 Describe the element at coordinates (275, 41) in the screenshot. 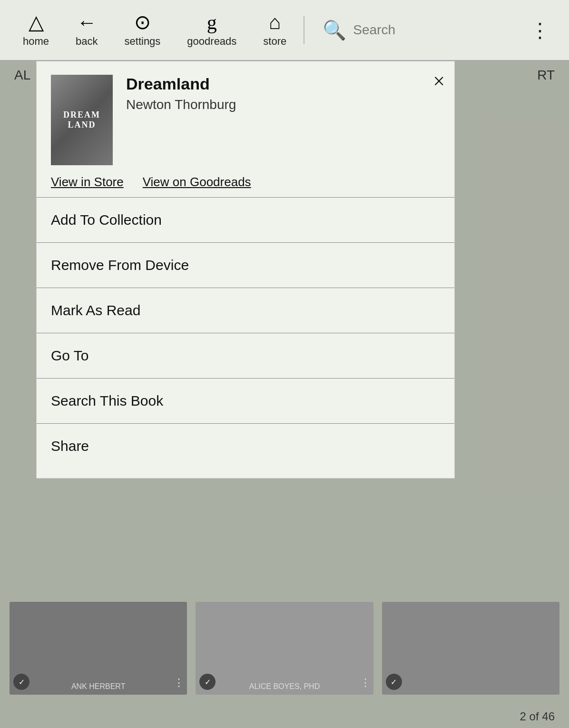

I see `store-label: store` at that location.